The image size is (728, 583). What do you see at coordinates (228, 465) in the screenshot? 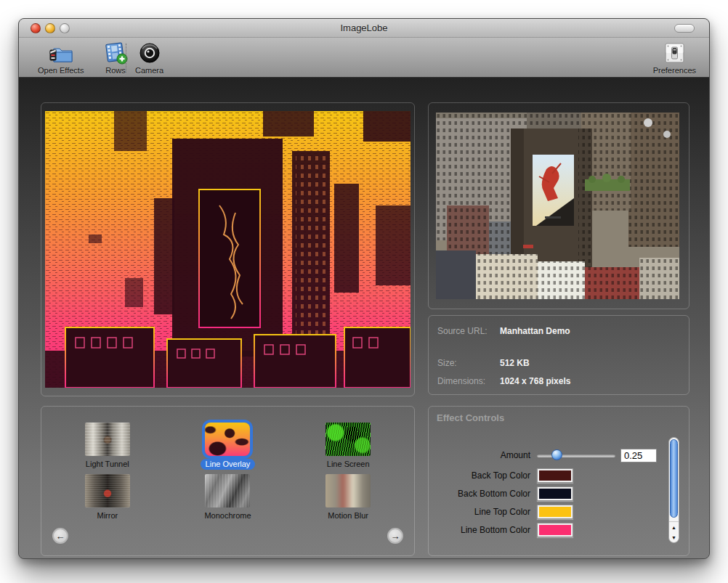
I see `effect-label: Line Overlay` at bounding box center [228, 465].